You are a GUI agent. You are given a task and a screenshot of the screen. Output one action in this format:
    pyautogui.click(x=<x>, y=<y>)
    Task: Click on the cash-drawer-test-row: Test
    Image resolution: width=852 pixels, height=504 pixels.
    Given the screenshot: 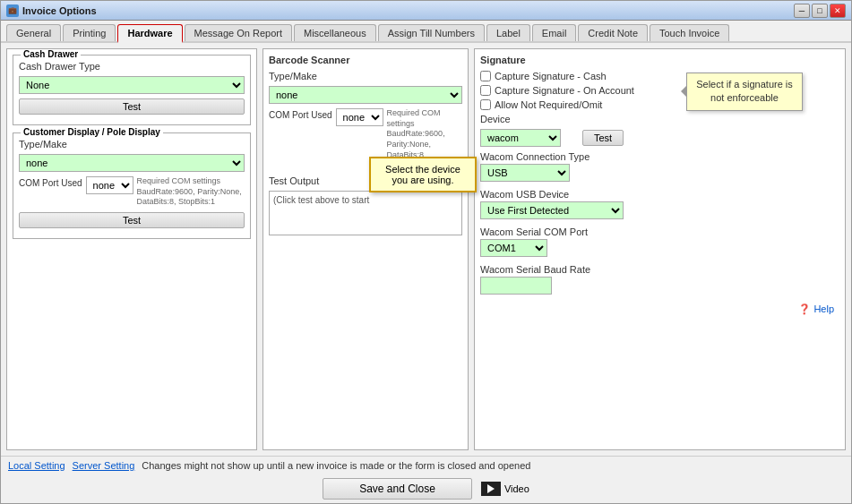 What is the action you would take?
    pyautogui.click(x=132, y=107)
    